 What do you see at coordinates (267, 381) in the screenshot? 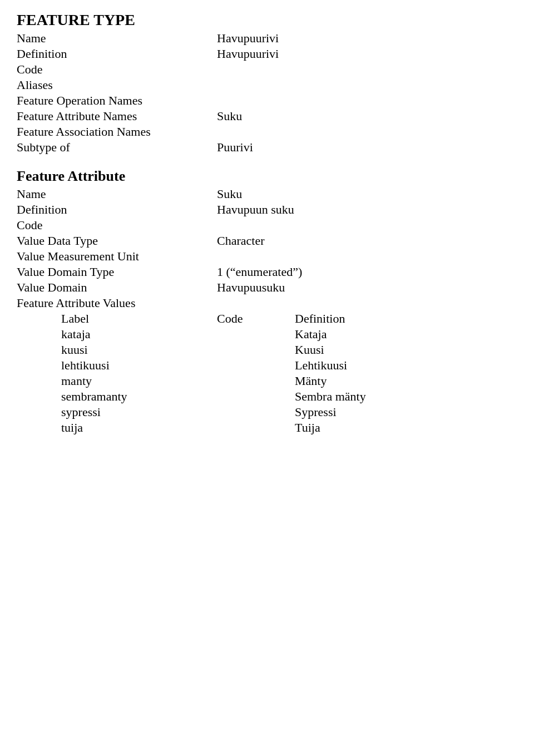
I see `attr-value-manty-row: manty Mänty` at bounding box center [267, 381].